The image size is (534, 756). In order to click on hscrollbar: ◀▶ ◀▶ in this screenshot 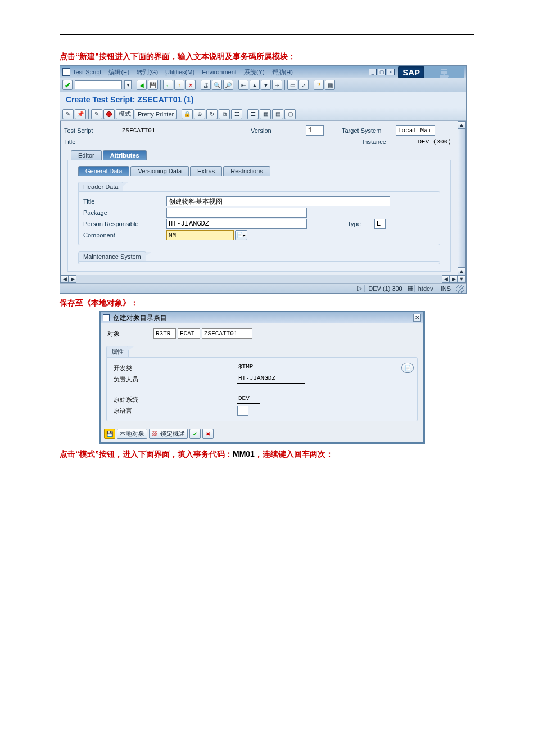, I will do `click(259, 279)`.